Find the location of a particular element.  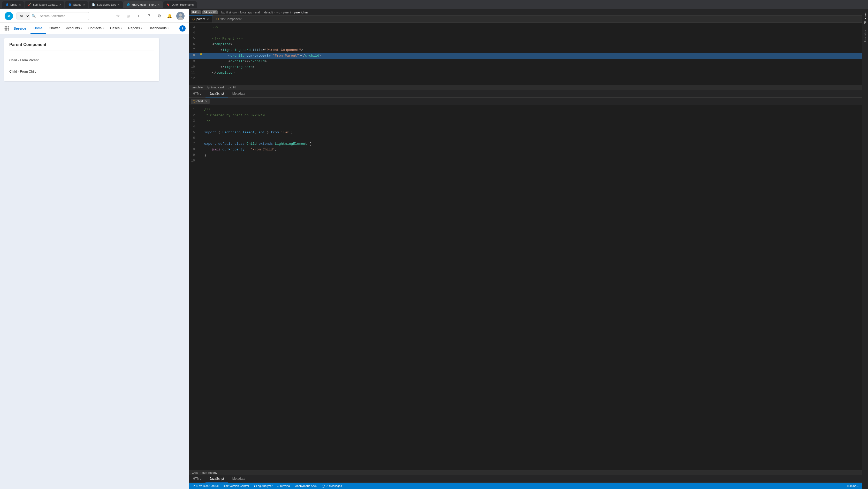

child-line-3: 3 */ is located at coordinates (525, 121).